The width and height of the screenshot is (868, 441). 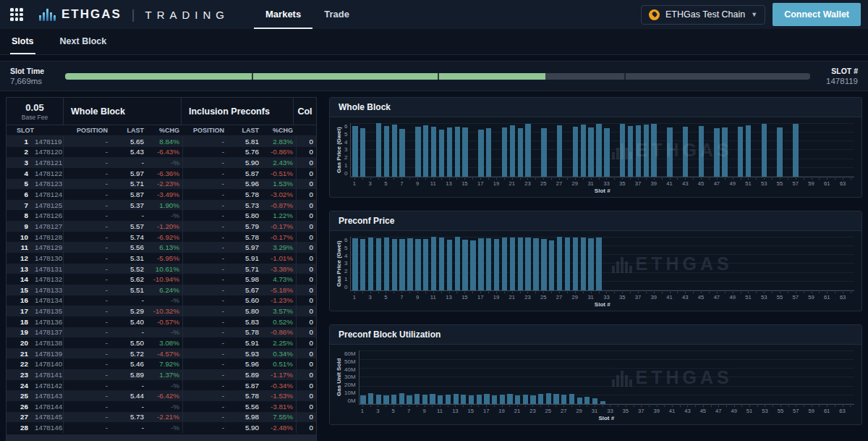 What do you see at coordinates (161, 353) in the screenshot?
I see `table-row: 211478139-5.72-4.57%-5.930.34%0` at bounding box center [161, 353].